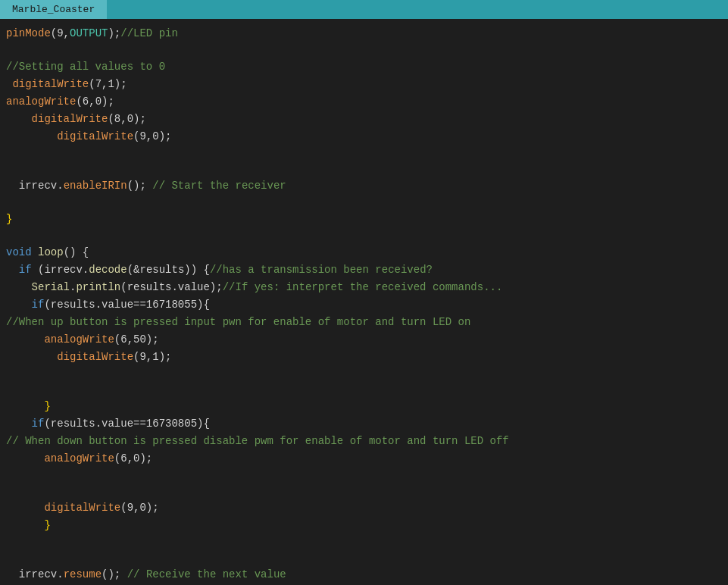  Describe the element at coordinates (364, 270) in the screenshot. I see `code-line-16: if (irrecv.decode(&results)) {//has a tr…` at that location.